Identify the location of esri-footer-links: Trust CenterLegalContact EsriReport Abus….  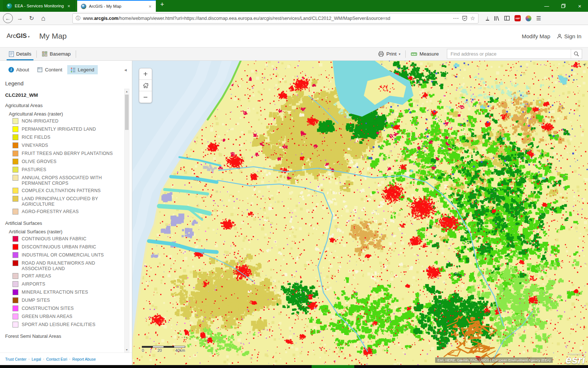
(66, 359).